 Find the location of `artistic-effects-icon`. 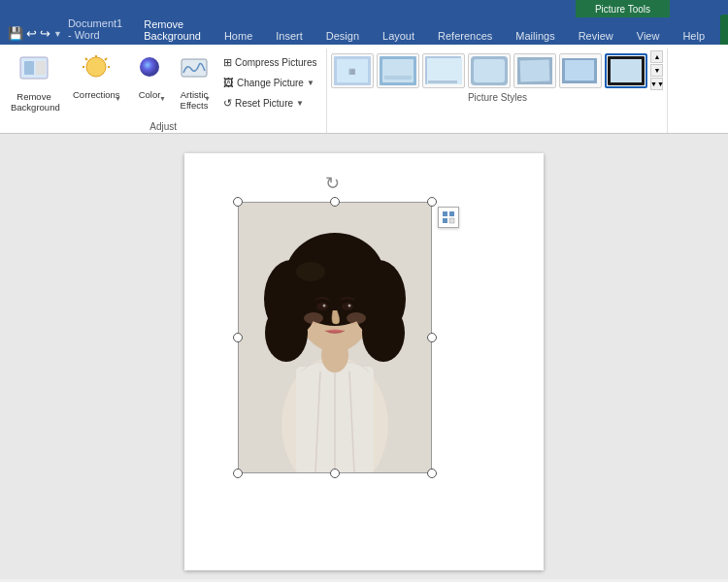

artistic-effects-icon is located at coordinates (194, 72).